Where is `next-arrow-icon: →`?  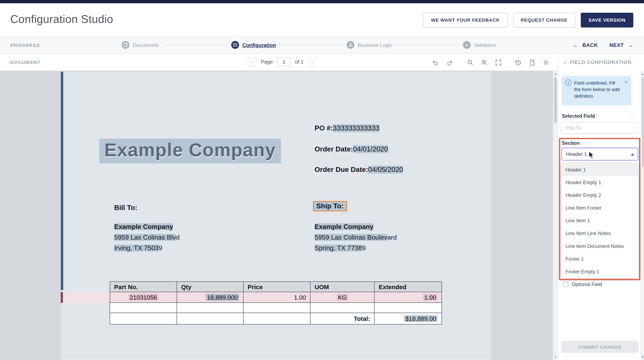
next-arrow-icon: → is located at coordinates (630, 45).